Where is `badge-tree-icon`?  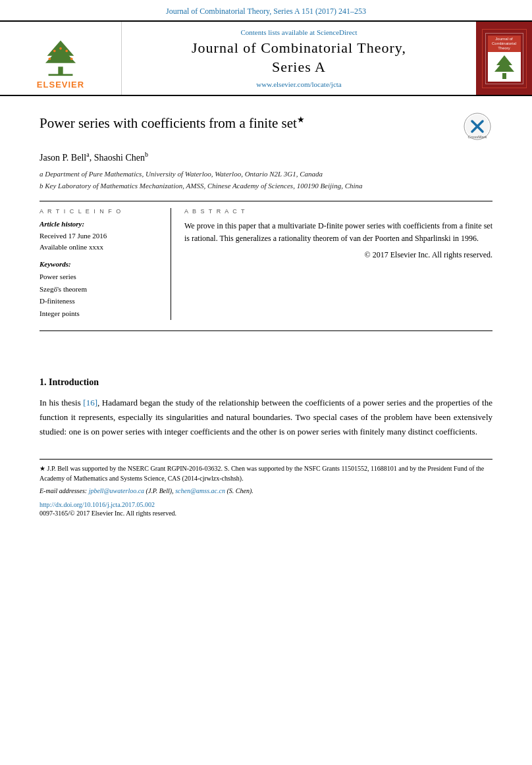 badge-tree-icon is located at coordinates (504, 66).